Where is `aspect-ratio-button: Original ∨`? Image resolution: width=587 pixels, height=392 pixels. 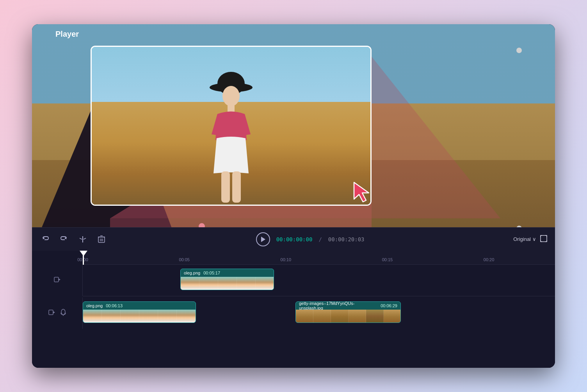
aspect-ratio-button: Original ∨ is located at coordinates (525, 239).